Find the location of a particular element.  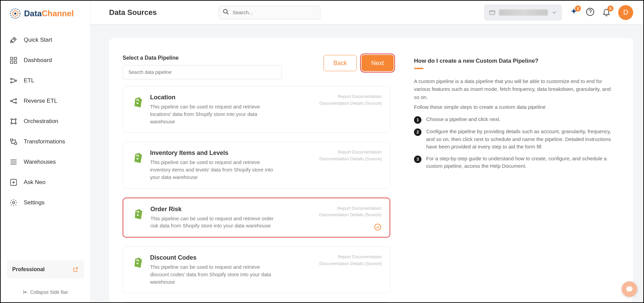

sidebar-item-label: Transformations is located at coordinates (44, 142).